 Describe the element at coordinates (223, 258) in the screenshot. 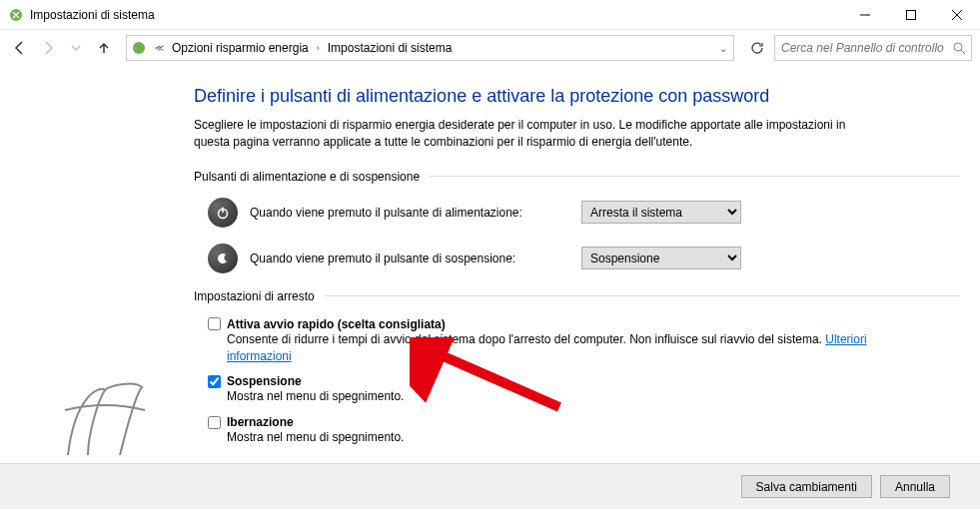

I see `sleep-icon` at that location.